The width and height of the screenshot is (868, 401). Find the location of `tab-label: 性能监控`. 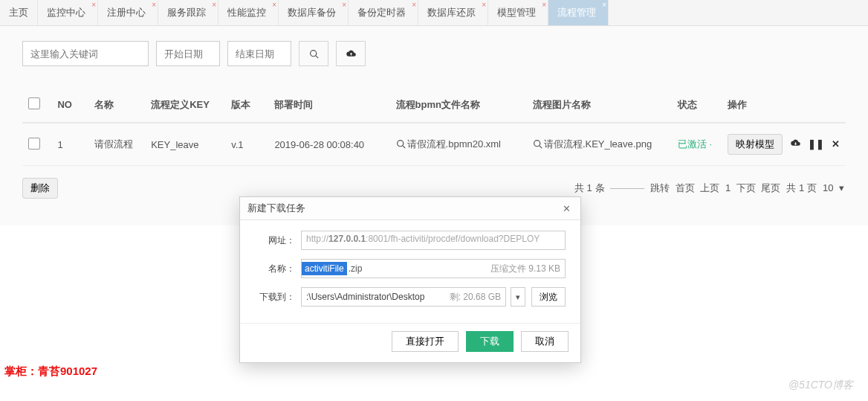

tab-label: 性能监控 is located at coordinates (247, 12).